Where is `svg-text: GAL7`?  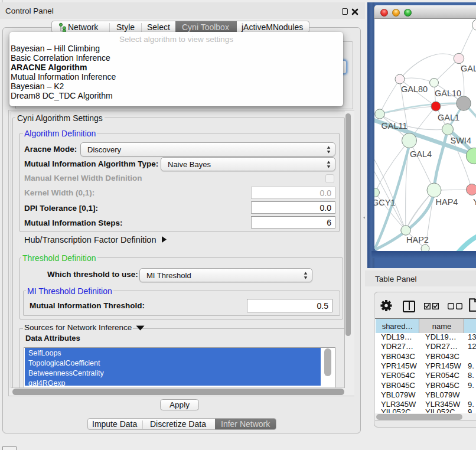
svg-text: GAL7 is located at coordinates (468, 69).